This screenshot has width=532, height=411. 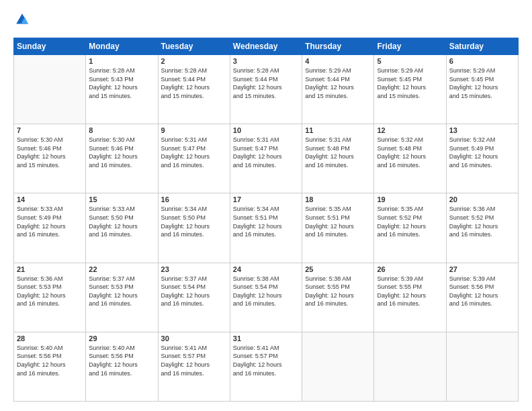 I want to click on day-info: Sunrise: 5:34 AM Sunset: 5:51 PM Dayligh…, so click(x=266, y=222).